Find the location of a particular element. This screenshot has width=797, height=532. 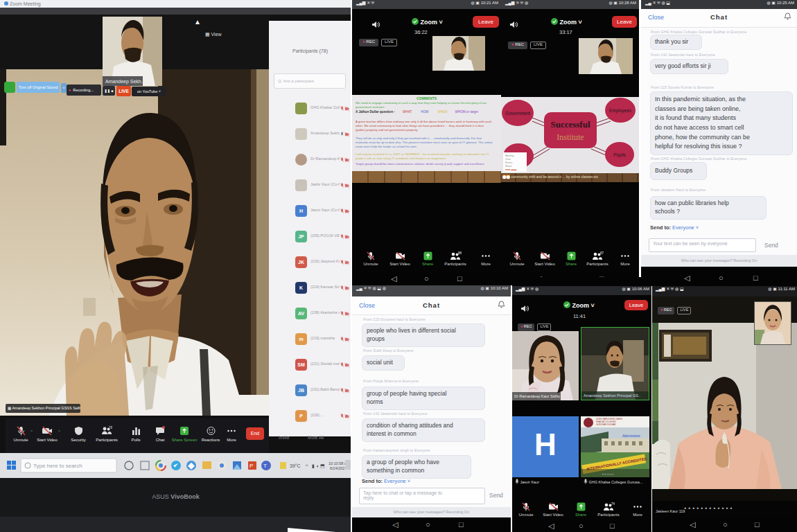

svg-text: Partici.. is located at coordinates (509, 163).